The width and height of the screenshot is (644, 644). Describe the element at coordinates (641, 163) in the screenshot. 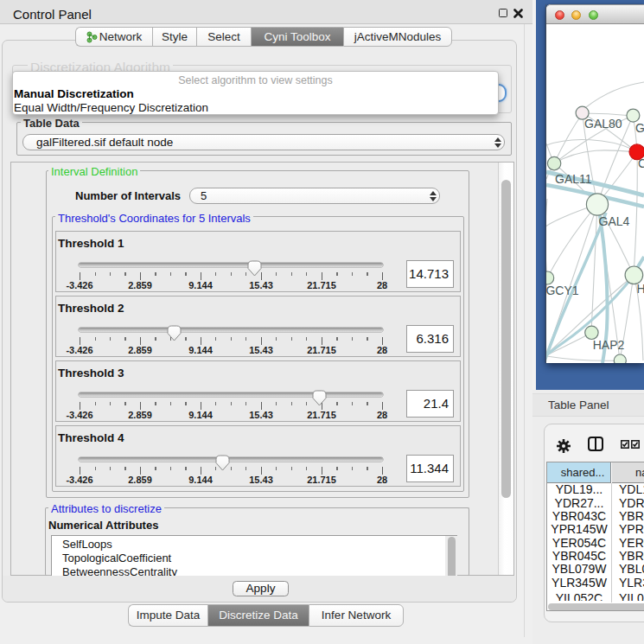

I see `svg-text: CYC8` at that location.